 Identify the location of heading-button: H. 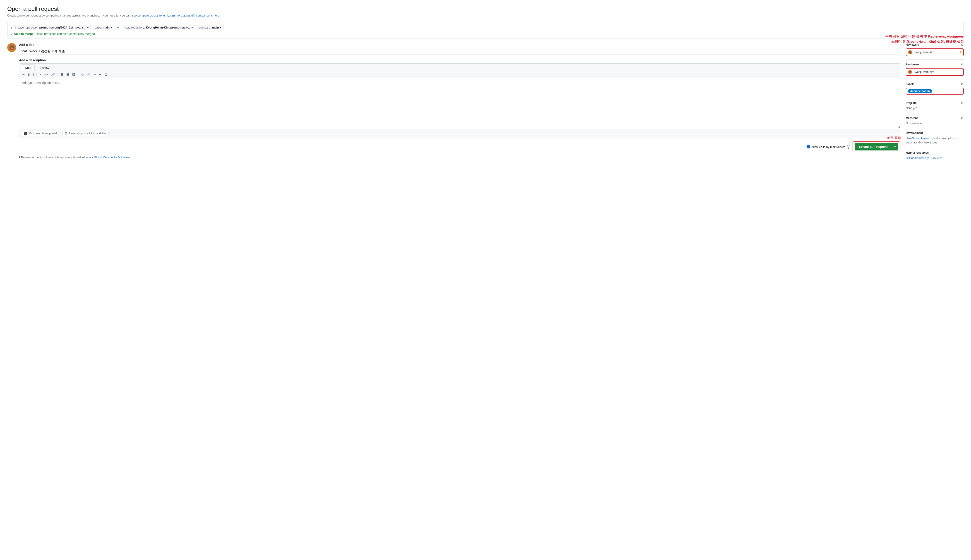
(23, 75).